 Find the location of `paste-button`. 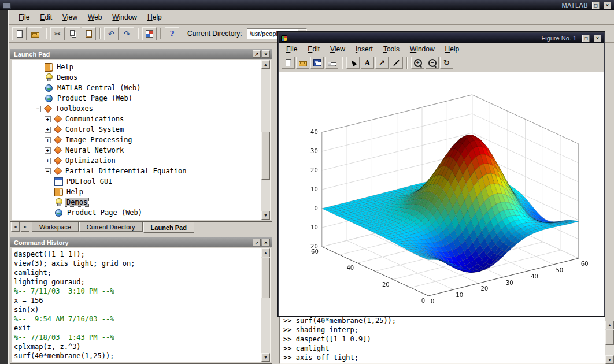

paste-button is located at coordinates (89, 34).